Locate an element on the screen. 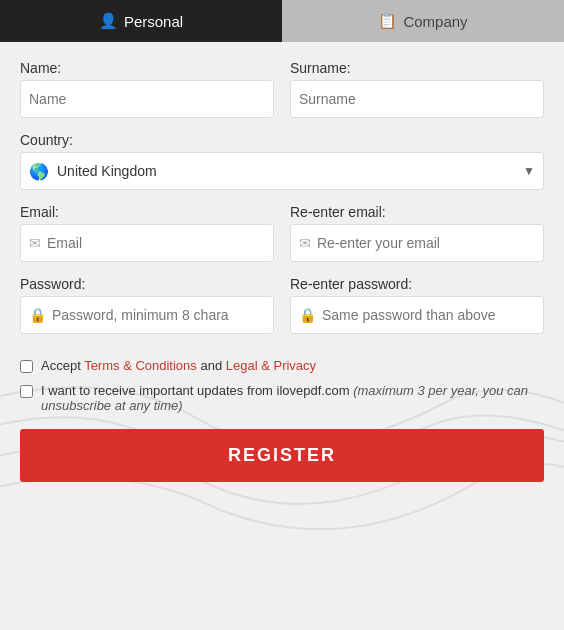  legal-privacy-link: Legal & Privacy is located at coordinates (271, 366).